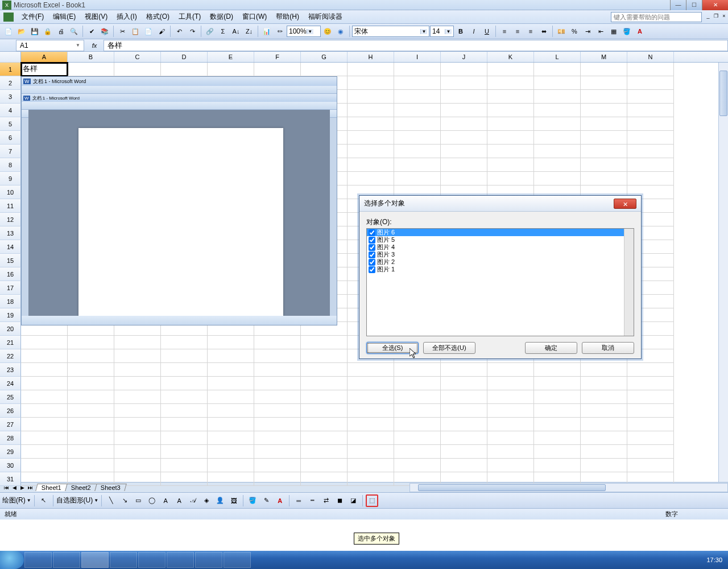 Image resolution: width=728 pixels, height=569 pixels. I want to click on 3d-button: ◪, so click(353, 501).